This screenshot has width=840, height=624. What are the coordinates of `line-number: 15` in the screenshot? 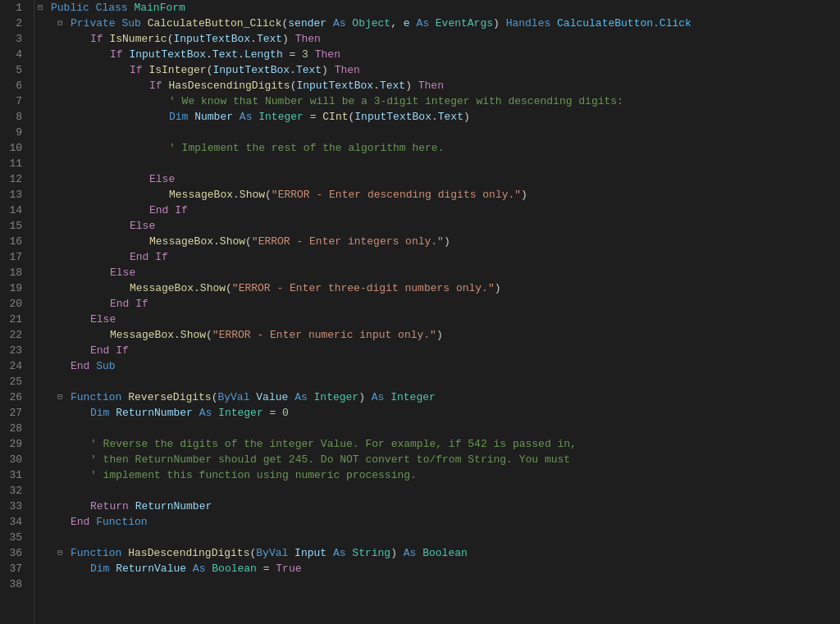 It's located at (13, 226).